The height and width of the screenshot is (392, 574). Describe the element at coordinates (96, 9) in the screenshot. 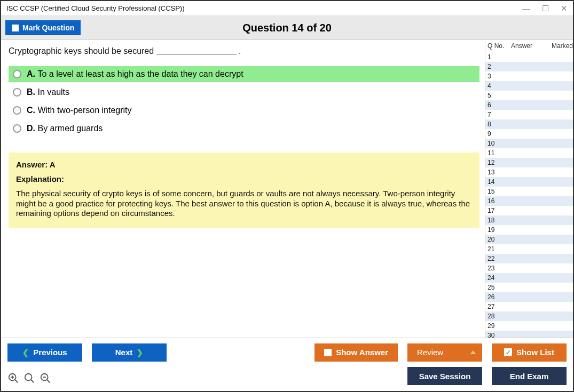

I see `window-title: ISC CCSP (Certified Cloud Security Profe…` at that location.